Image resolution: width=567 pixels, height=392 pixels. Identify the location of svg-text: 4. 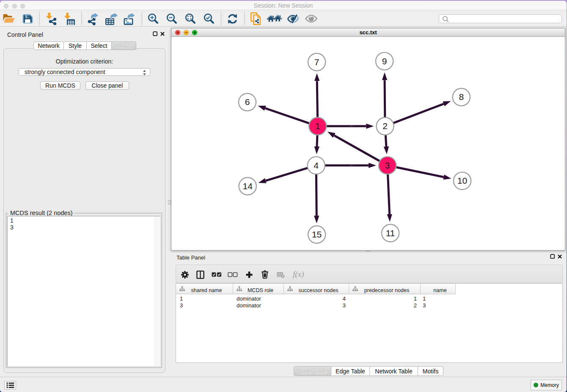
(316, 165).